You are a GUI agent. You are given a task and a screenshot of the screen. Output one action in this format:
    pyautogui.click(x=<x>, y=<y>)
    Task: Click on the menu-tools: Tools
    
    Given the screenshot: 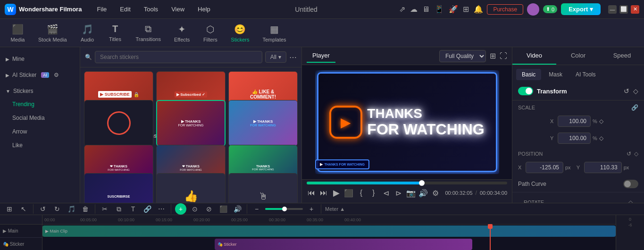 What is the action you would take?
    pyautogui.click(x=151, y=9)
    